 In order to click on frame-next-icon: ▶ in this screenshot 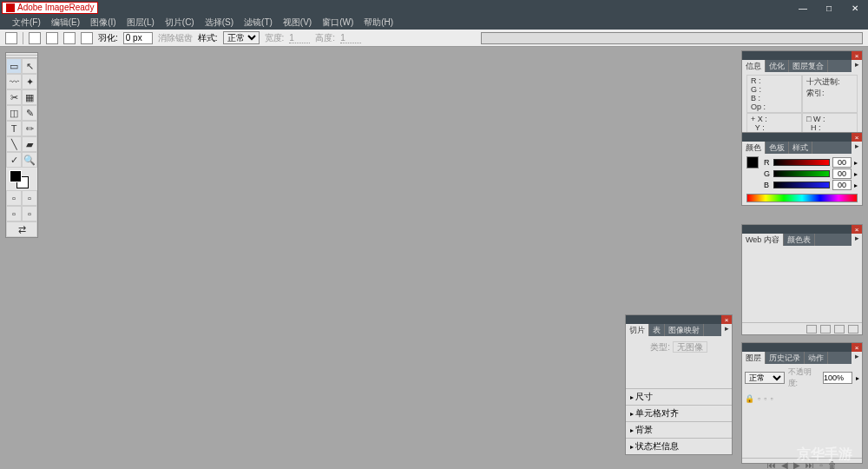, I will do `click(797, 465)`.